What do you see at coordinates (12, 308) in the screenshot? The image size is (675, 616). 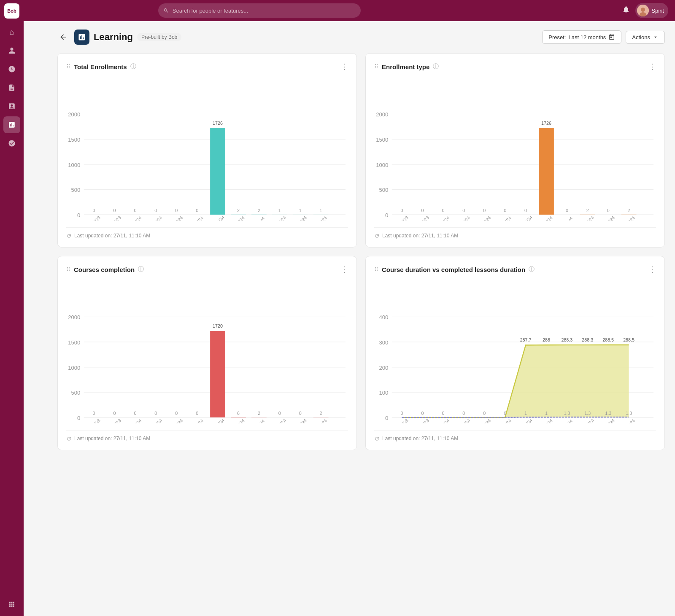 I see `sidebar: Bob ⌂` at bounding box center [12, 308].